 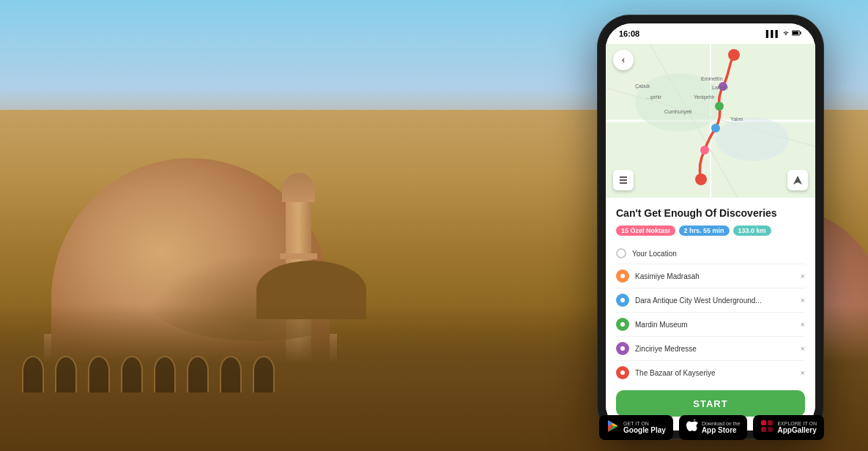 I want to click on app-stores: GET IT ON Google Play Download on the Ap…, so click(x=712, y=428).